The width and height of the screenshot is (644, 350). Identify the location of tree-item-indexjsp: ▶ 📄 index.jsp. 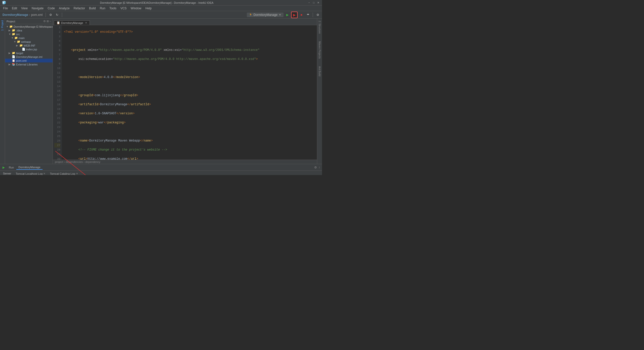
(29, 49).